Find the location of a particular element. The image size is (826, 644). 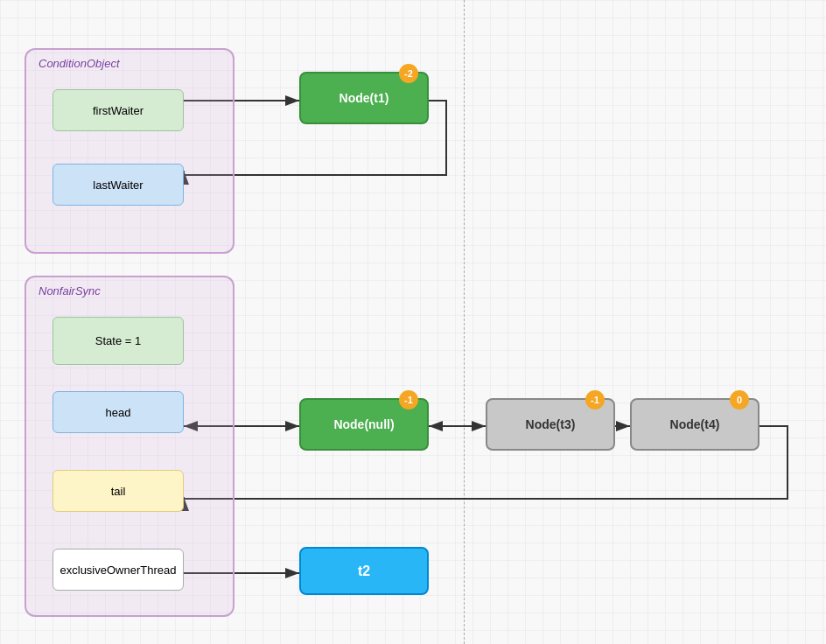

state-field: State = 1 is located at coordinates (118, 341).